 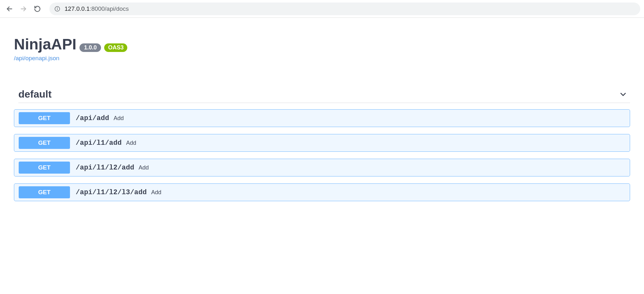 I want to click on reload-button, so click(x=37, y=9).